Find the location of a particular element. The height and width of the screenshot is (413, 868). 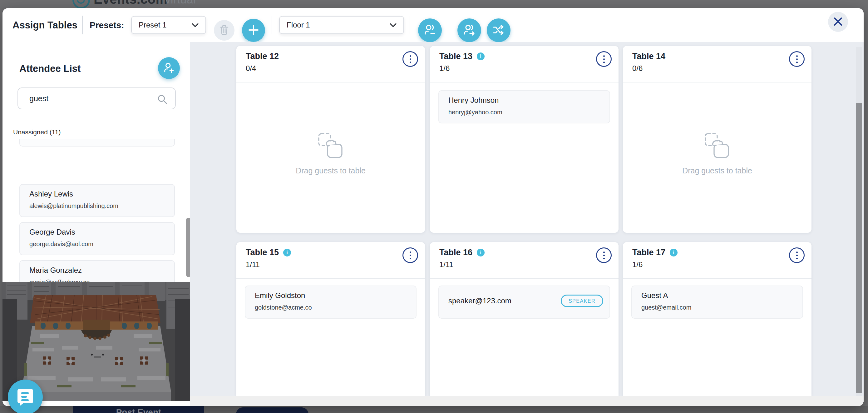

guest-email: henryj@yahoo.com is located at coordinates (475, 112).